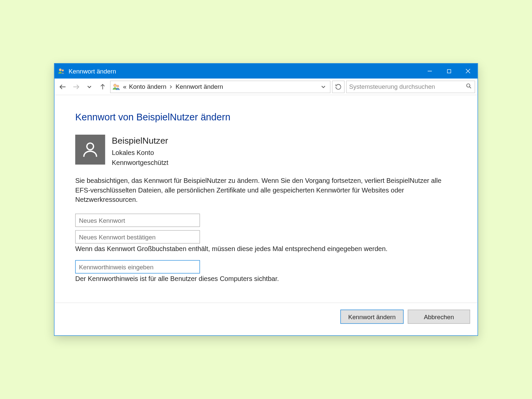 The image size is (532, 399). What do you see at coordinates (430, 71) in the screenshot?
I see `minimize-button` at bounding box center [430, 71].